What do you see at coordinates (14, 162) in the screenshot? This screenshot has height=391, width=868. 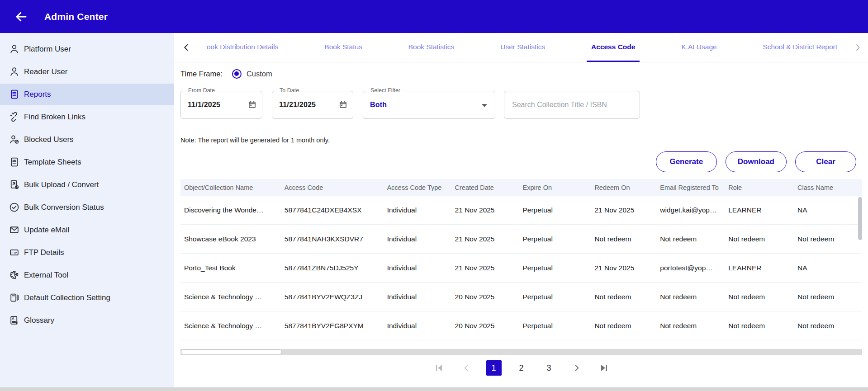 I see `template-sheet-icon` at bounding box center [14, 162].